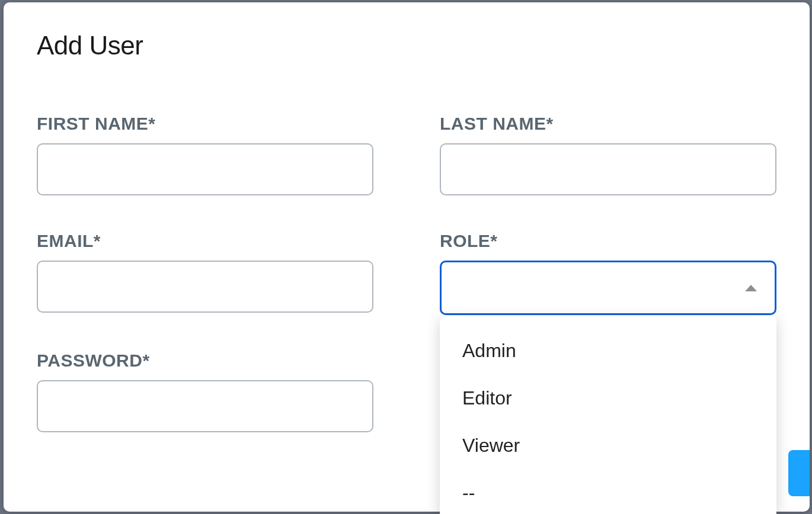 This screenshot has width=812, height=514. Describe the element at coordinates (608, 288) in the screenshot. I see `role-select` at that location.